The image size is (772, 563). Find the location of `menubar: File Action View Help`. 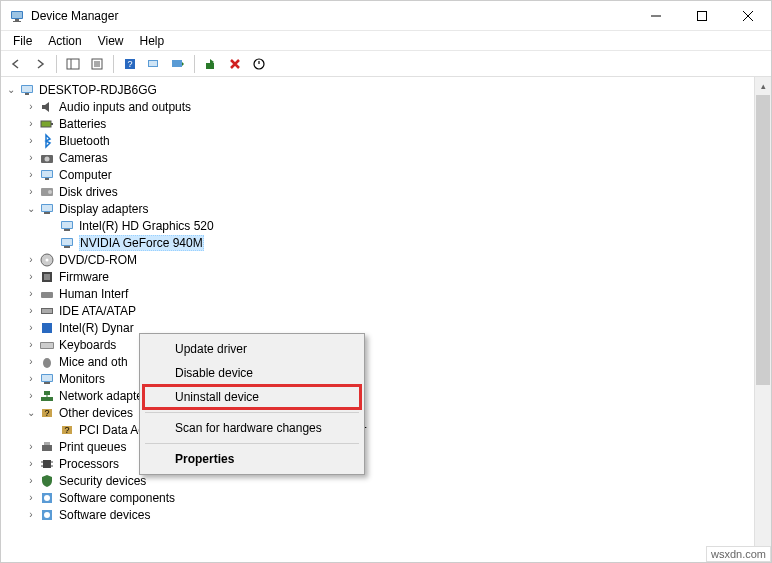

menubar: File Action View Help is located at coordinates (386, 41).